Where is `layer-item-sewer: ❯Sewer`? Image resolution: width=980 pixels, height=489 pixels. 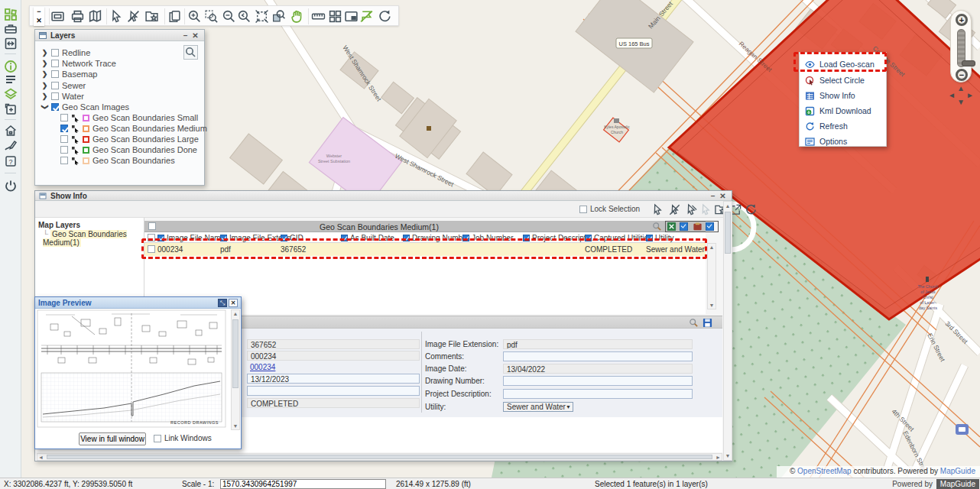 layer-item-sewer: ❯Sewer is located at coordinates (63, 86).